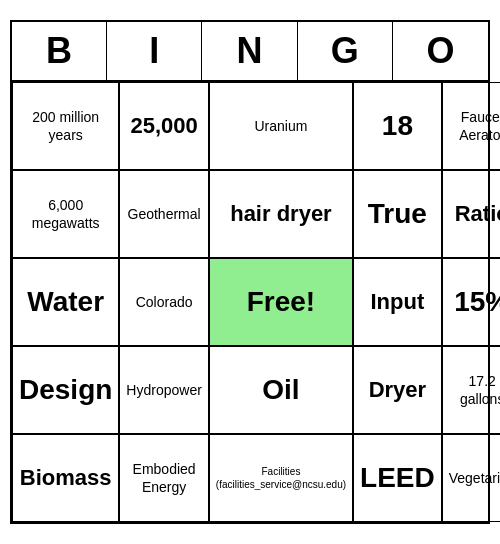  What do you see at coordinates (398, 214) in the screenshot?
I see `bingo-cell: True` at bounding box center [398, 214].